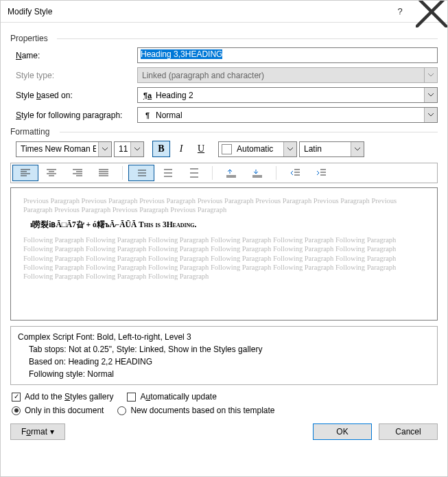 The image size is (448, 477). What do you see at coordinates (231, 173) in the screenshot?
I see `space-before-inc-button` at bounding box center [231, 173].